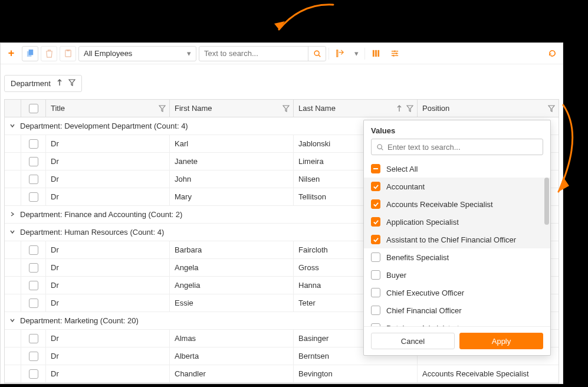 The width and height of the screenshot is (588, 387). What do you see at coordinates (282, 374) in the screenshot?
I see `table-row: DrChandlerBevingtonAccounts Receivable S…` at bounding box center [282, 374].